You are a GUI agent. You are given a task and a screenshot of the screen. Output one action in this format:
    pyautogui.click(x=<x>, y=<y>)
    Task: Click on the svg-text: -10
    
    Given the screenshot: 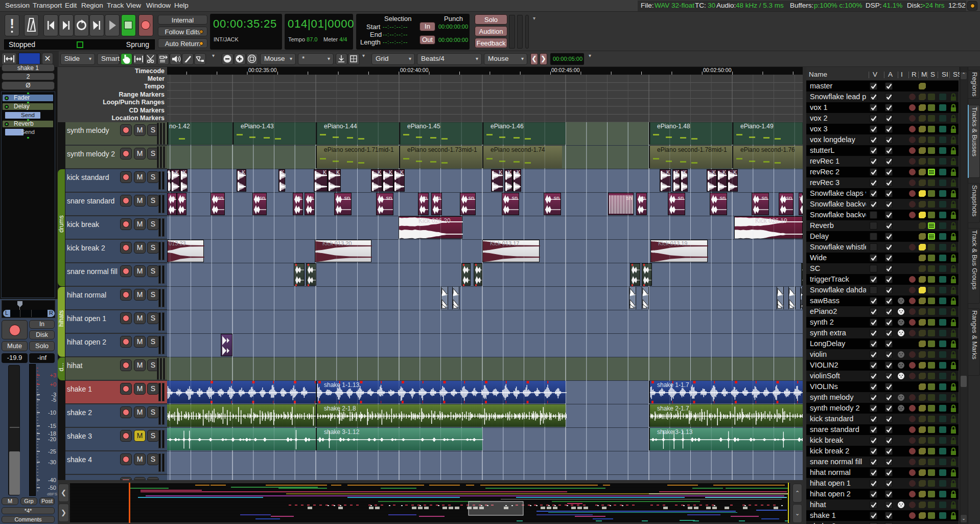 What is the action you would take?
    pyautogui.click(x=52, y=413)
    